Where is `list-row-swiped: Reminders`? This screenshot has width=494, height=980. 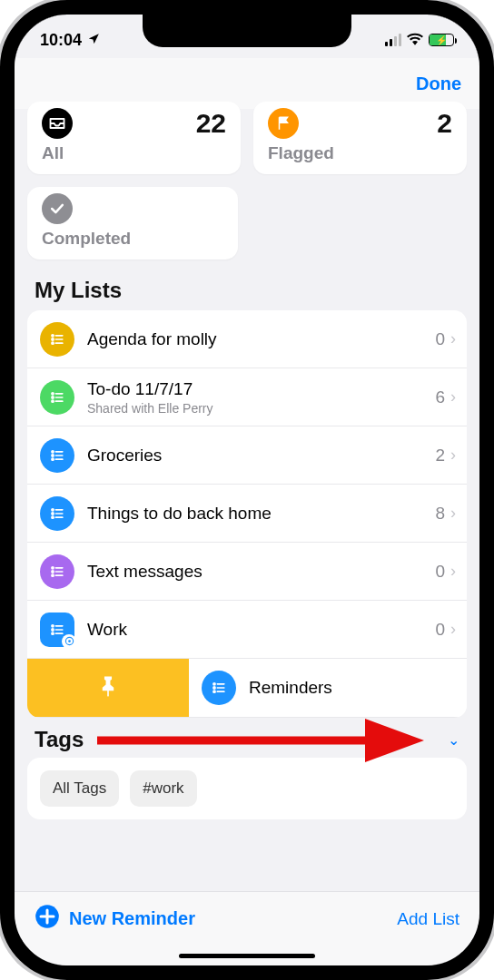 list-row-swiped: Reminders is located at coordinates (247, 688).